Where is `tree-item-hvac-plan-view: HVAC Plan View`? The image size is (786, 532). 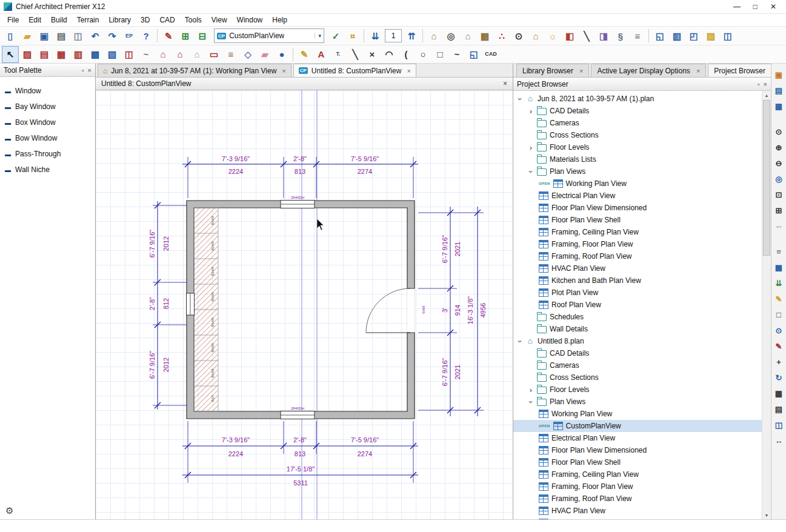 tree-item-hvac-plan-view: HVAC Plan View is located at coordinates (638, 511).